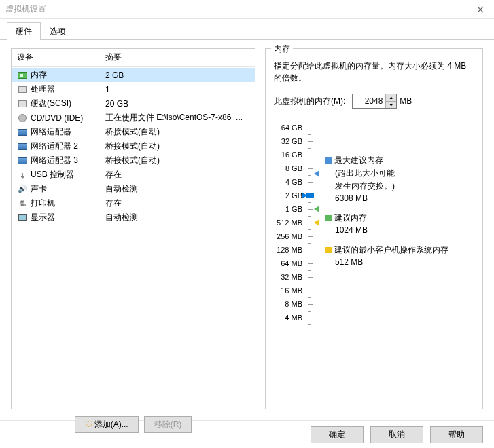 This screenshot has height=448, width=494. What do you see at coordinates (68, 189) in the screenshot?
I see `device-name: 声卡` at bounding box center [68, 189].